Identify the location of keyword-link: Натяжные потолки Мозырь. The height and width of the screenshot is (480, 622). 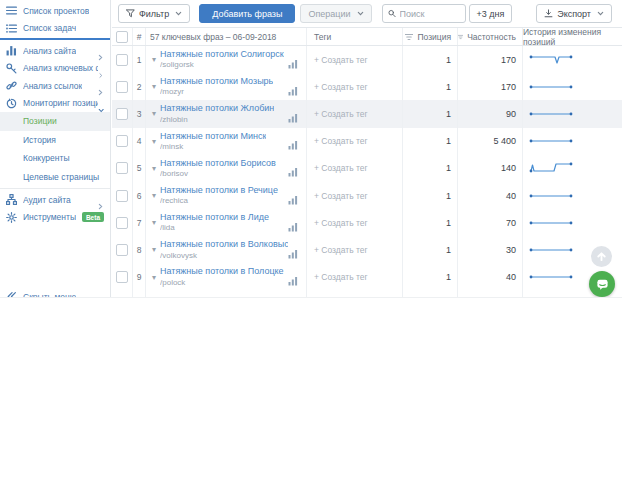
(216, 82).